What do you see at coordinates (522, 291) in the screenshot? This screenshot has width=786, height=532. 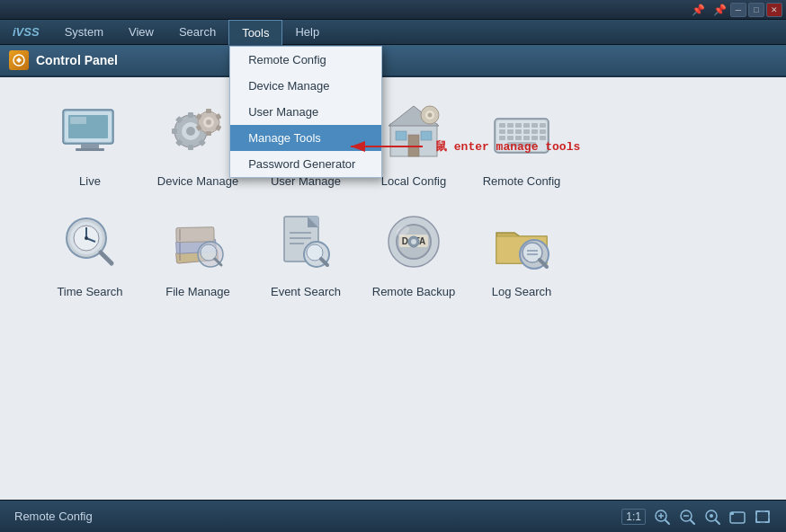 I see `log-search-label: Log Search` at bounding box center [522, 291].